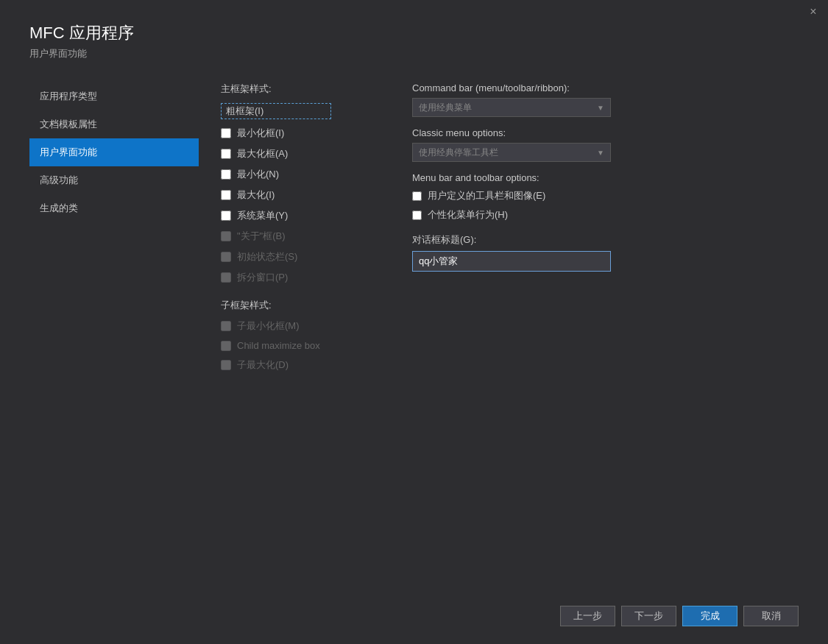 The image size is (828, 644). I want to click on next-button: 下一步, so click(649, 616).